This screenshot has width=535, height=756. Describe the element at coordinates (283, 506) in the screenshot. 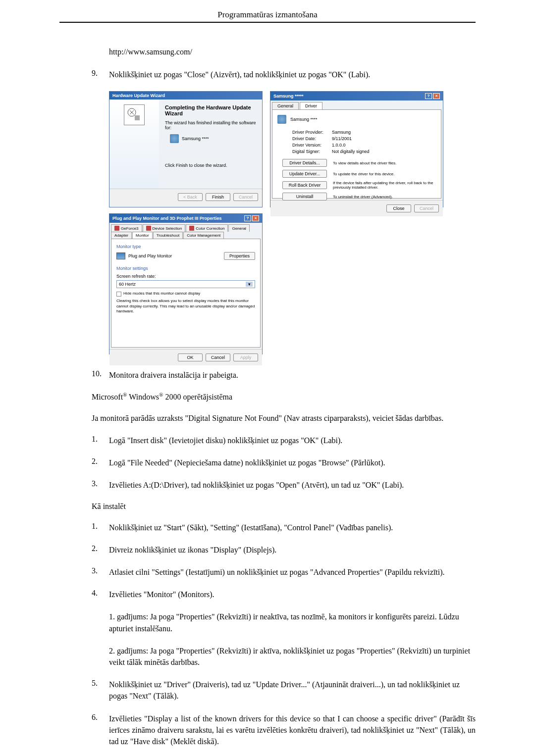

I see `how-to-install-heading: Kā instalēt` at that location.